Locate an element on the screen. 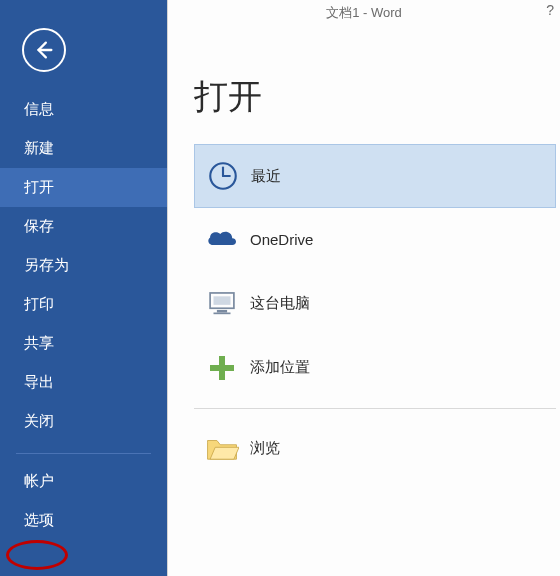 Image resolution: width=560 pixels, height=576 pixels. source-browse: 浏览 is located at coordinates (375, 449).